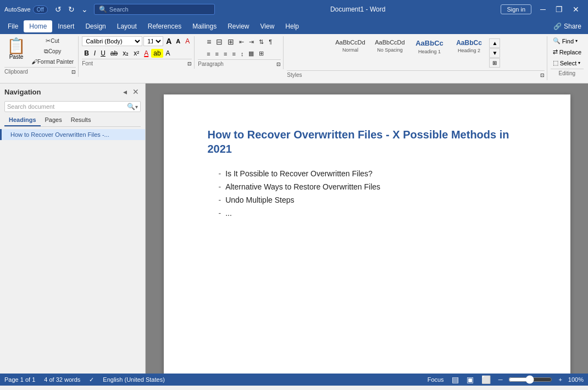 The image size is (588, 390). I want to click on styles-more-button: ⊞, so click(495, 63).